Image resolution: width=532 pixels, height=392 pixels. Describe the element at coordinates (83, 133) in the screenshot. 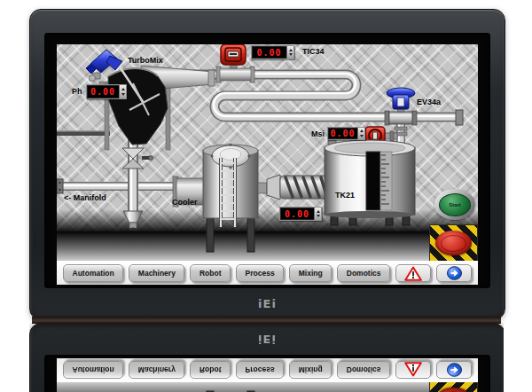

I see `platform` at that location.